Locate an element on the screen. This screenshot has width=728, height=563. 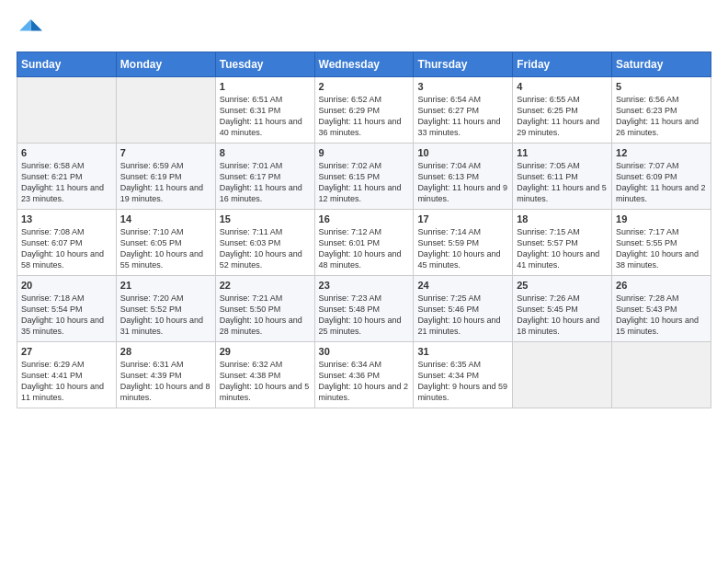
day-number: 10 is located at coordinates (463, 153).